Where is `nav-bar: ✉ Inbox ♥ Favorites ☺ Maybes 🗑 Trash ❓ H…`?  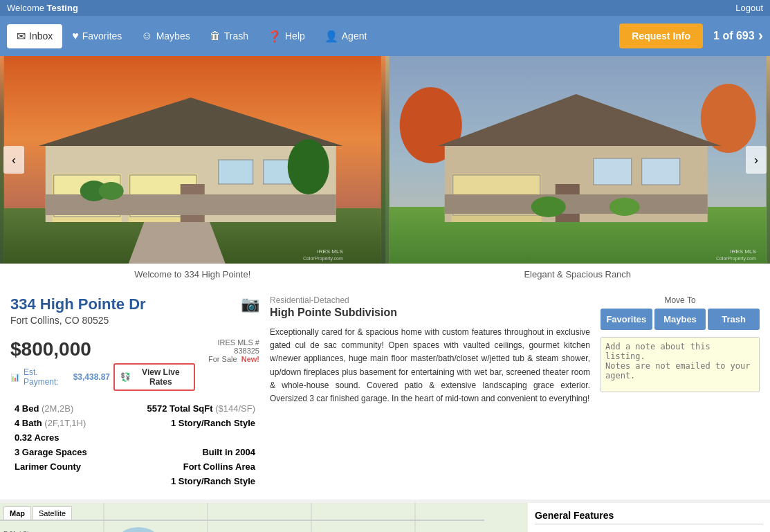 nav-bar: ✉ Inbox ♥ Favorites ☺ Maybes 🗑 Trash ❓ H… is located at coordinates (385, 36).